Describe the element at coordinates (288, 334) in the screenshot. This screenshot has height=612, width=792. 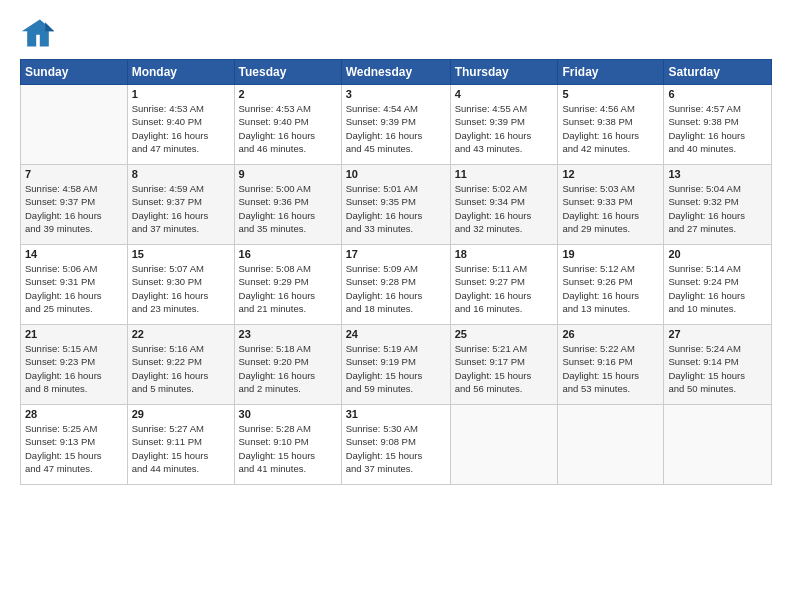
I see `day-number: 23` at that location.